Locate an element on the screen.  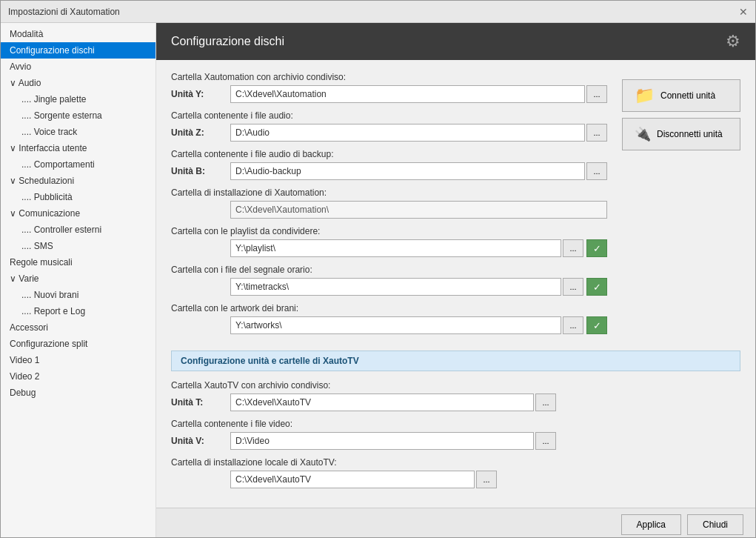
close-button: Chiudi is located at coordinates (715, 525).